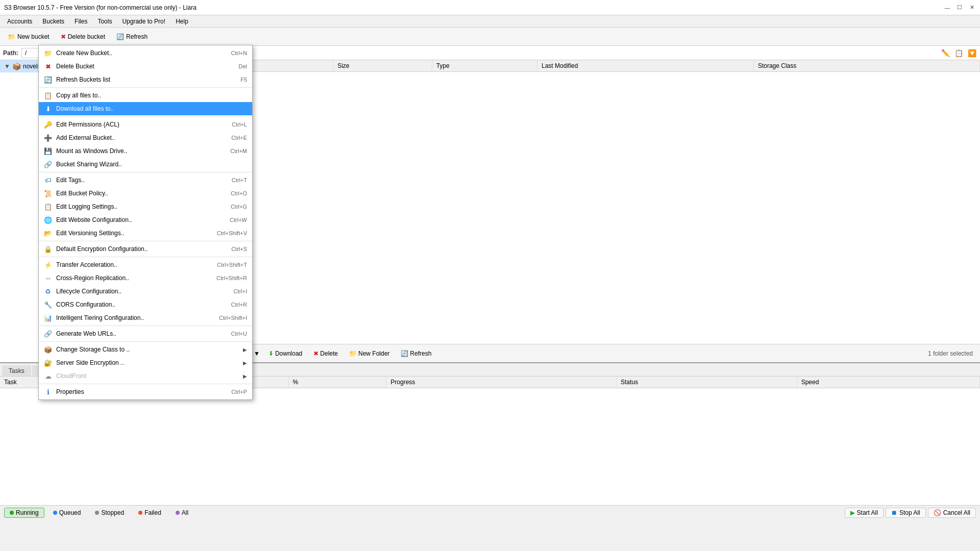 Image resolution: width=980 pixels, height=551 pixels. Describe the element at coordinates (142, 392) in the screenshot. I see `ctx-properties-label: Properties` at that location.